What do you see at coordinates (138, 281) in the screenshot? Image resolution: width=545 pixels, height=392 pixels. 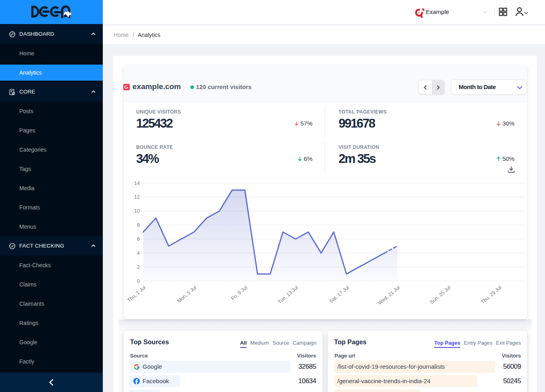 I see `svg-text: 0` at bounding box center [138, 281].